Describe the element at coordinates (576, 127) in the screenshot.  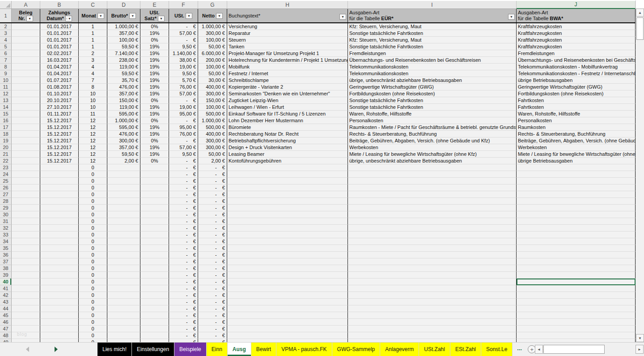
I see `cell-J17: Raumkosten` at that location.